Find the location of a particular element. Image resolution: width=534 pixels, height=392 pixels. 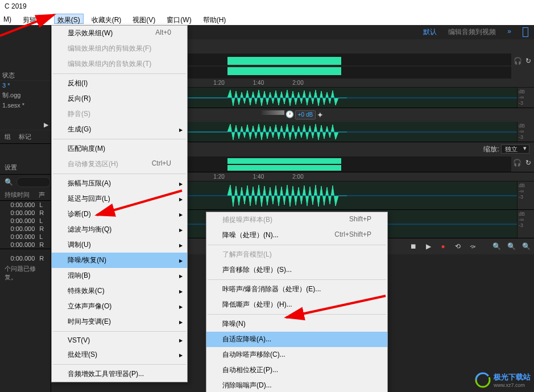

noise-menu-item: 降噪（处理）(N)...Ctrl+Shift+P is located at coordinates (297, 236).